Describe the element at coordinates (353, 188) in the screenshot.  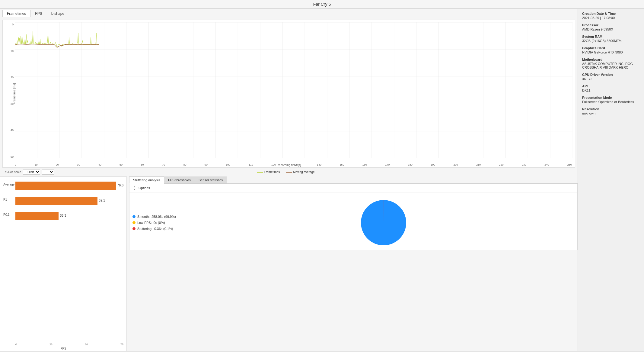
I see `analysis-options-row: ⋮ Options` at that location.